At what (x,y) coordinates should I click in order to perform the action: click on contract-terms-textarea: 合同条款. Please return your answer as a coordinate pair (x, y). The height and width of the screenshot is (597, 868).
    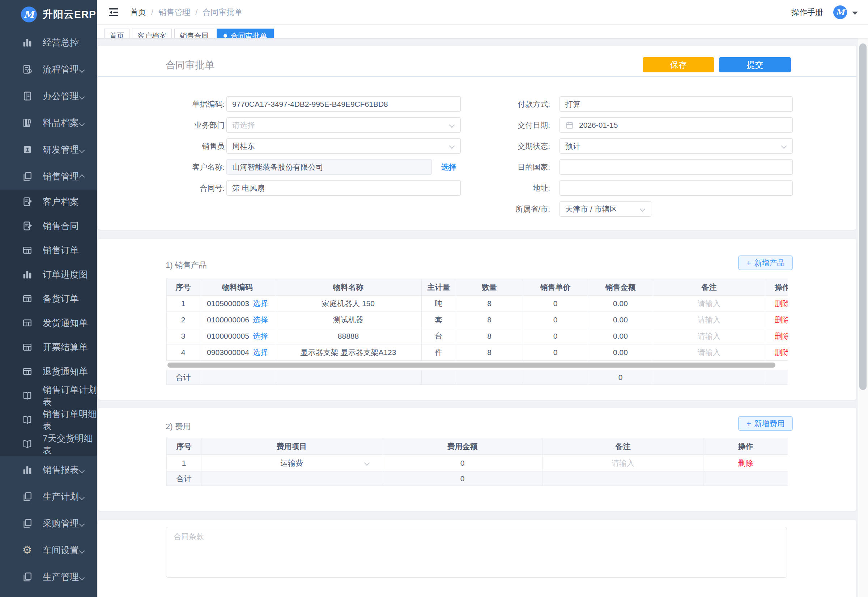
    Looking at the image, I should click on (476, 552).